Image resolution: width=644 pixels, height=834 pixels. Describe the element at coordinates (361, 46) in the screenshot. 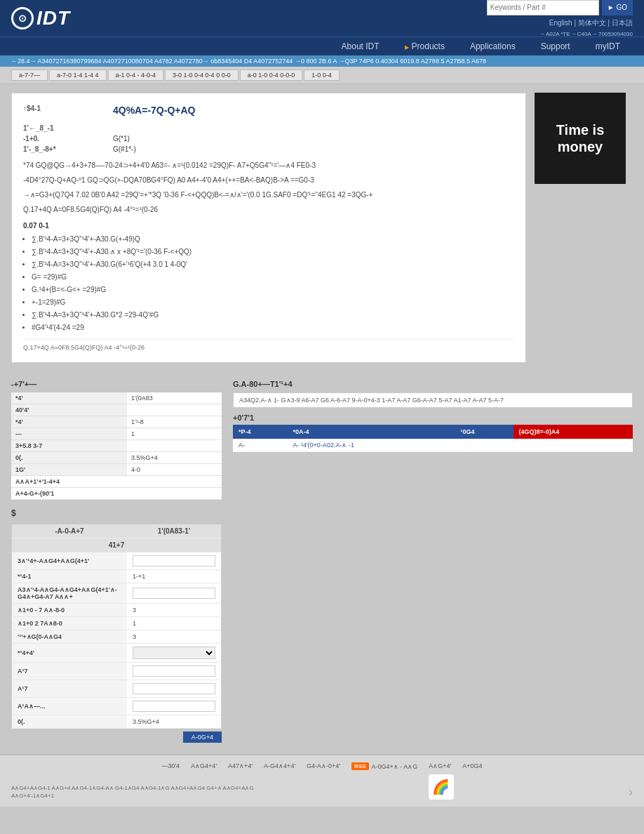

I see `nav-about: About IDT` at that location.